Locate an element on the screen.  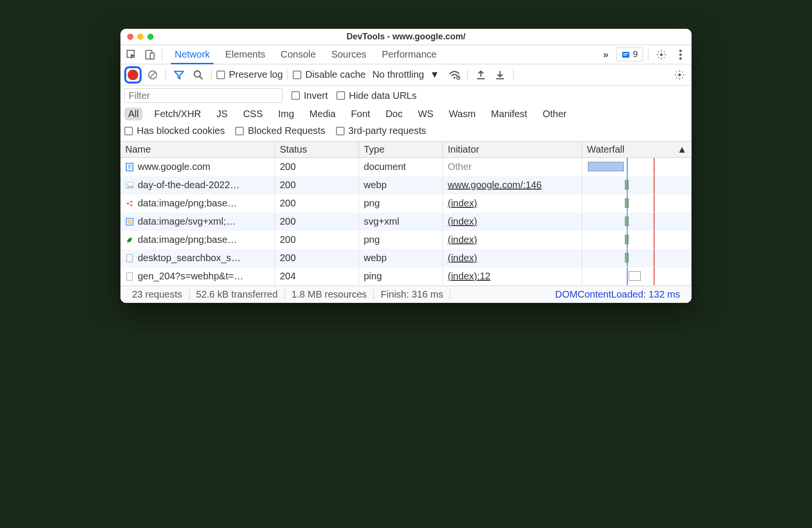
type-filter-media: Media is located at coordinates (322, 114).